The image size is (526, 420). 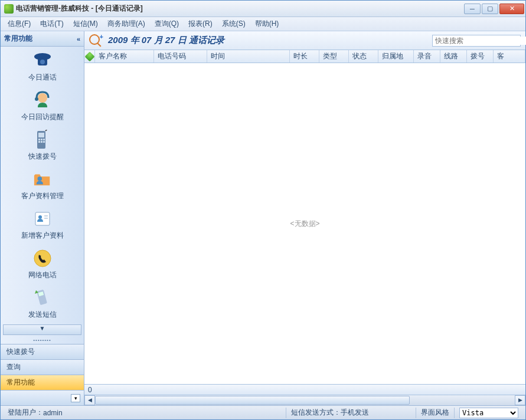 What do you see at coordinates (249, 57) in the screenshot?
I see `table-header-time: 时间` at bounding box center [249, 57].